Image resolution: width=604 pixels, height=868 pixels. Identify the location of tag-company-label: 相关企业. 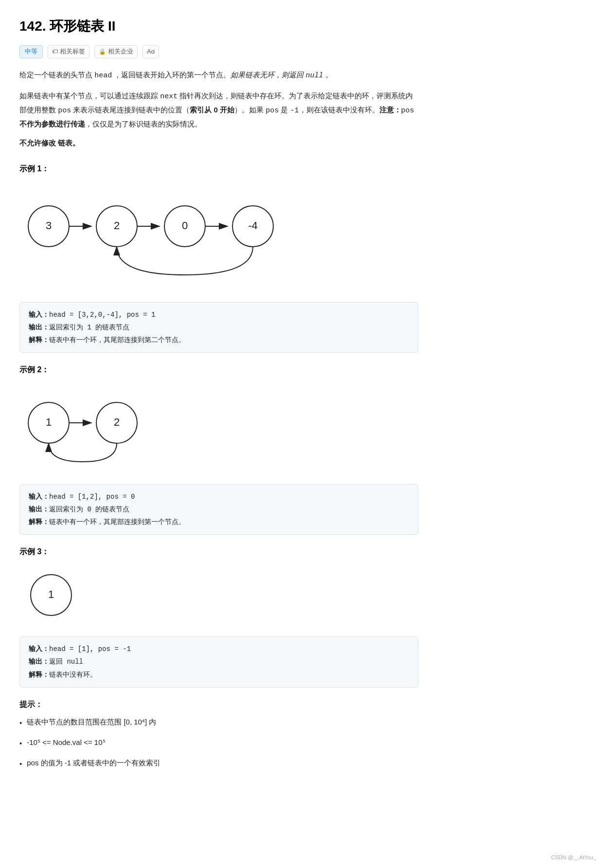
(121, 52).